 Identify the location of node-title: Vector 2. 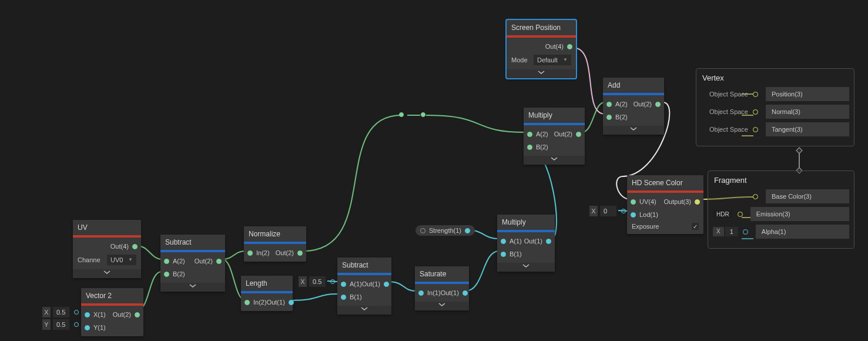
(112, 296).